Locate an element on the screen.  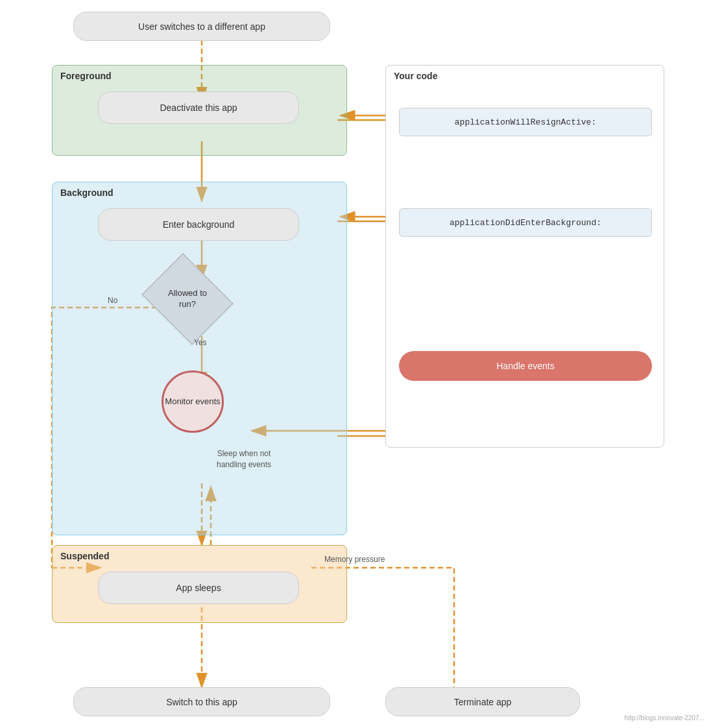
deactivate-node: Deactivate this app is located at coordinates (199, 108).